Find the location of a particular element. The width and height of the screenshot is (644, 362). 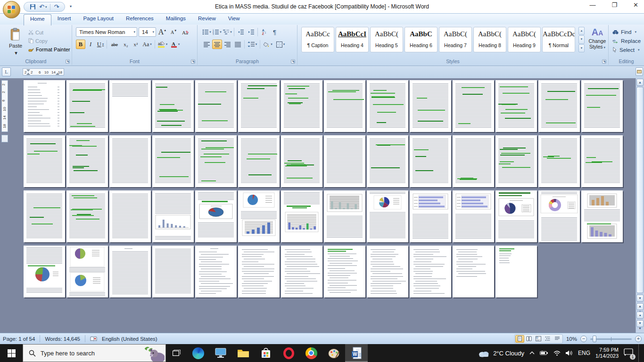

tray-chevron-icon is located at coordinates (532, 353).